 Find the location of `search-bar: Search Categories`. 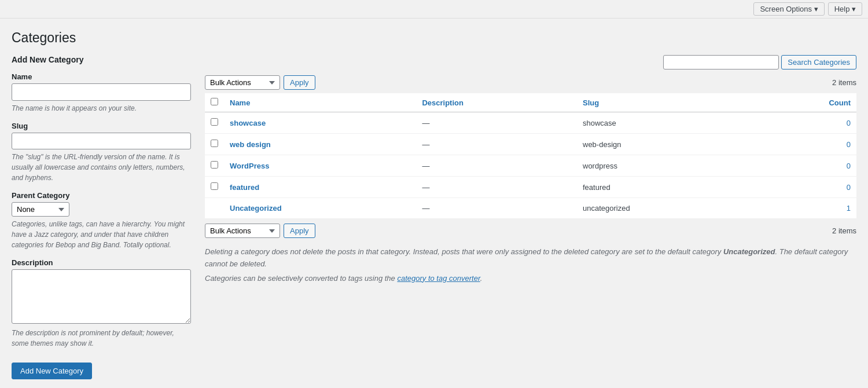

search-bar: Search Categories is located at coordinates (531, 63).